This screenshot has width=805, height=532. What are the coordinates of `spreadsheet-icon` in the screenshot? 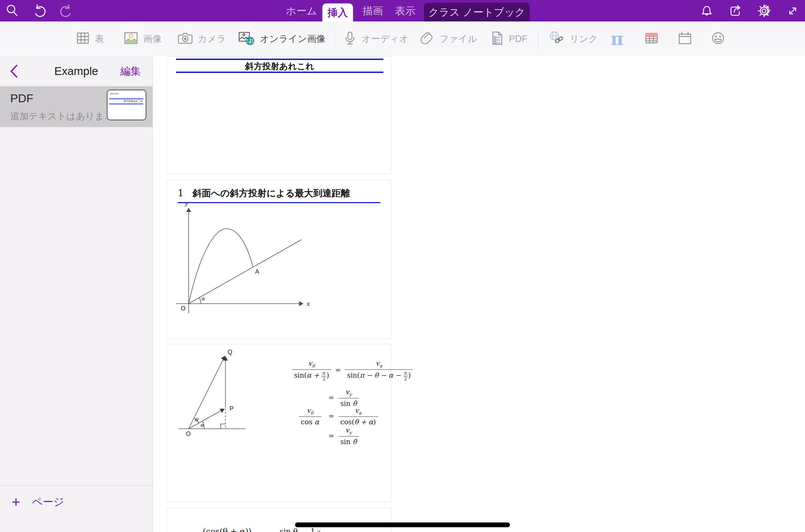 It's located at (652, 39).